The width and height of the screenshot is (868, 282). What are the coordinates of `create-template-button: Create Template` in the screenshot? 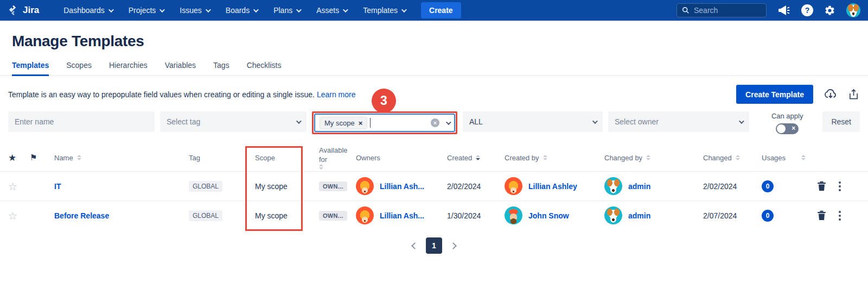 It's located at (775, 95).